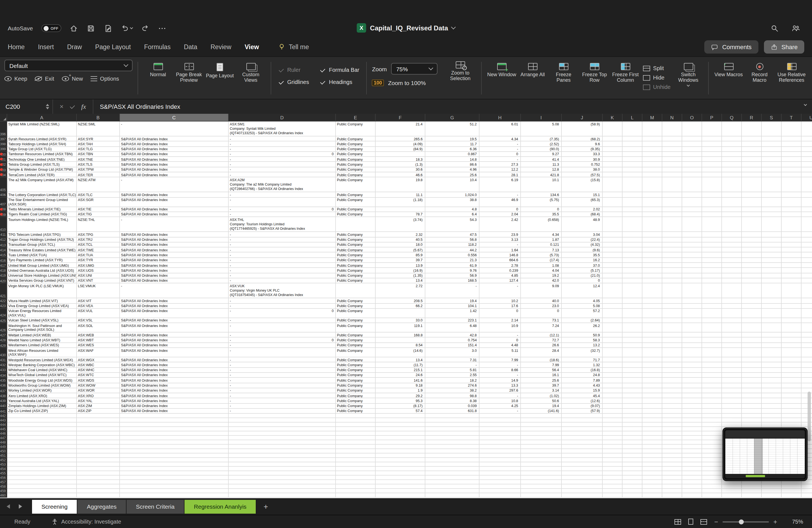 This screenshot has width=812, height=528. What do you see at coordinates (98, 406) in the screenshot?
I see `cell-ticker: ASX:ZIM` at bounding box center [98, 406].